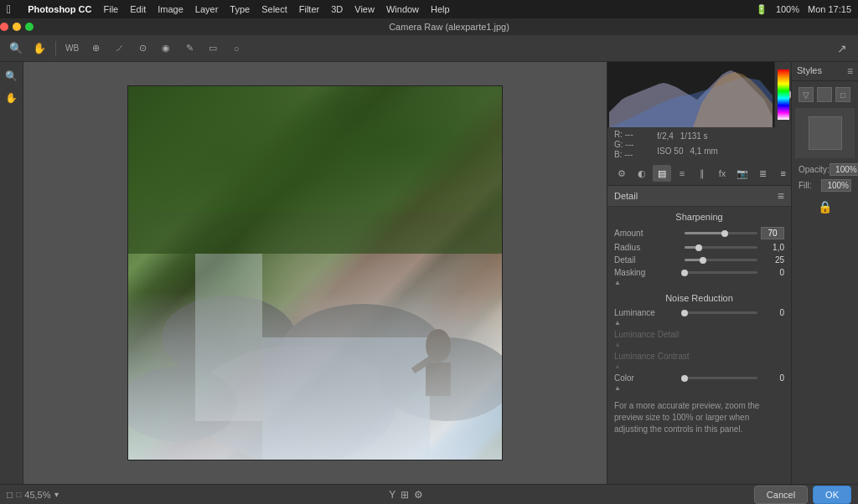 Image resolution: width=858 pixels, height=504 pixels. What do you see at coordinates (806, 95) in the screenshot?
I see `triangle-tool-icon: ▽` at bounding box center [806, 95].